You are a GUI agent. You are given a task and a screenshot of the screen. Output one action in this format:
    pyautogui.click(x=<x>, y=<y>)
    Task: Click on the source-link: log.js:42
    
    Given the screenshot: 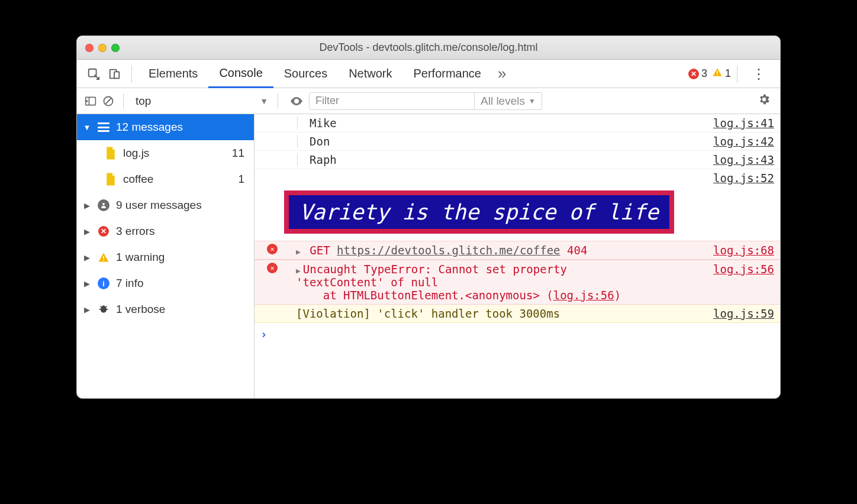 What is the action you would take?
    pyautogui.click(x=743, y=141)
    